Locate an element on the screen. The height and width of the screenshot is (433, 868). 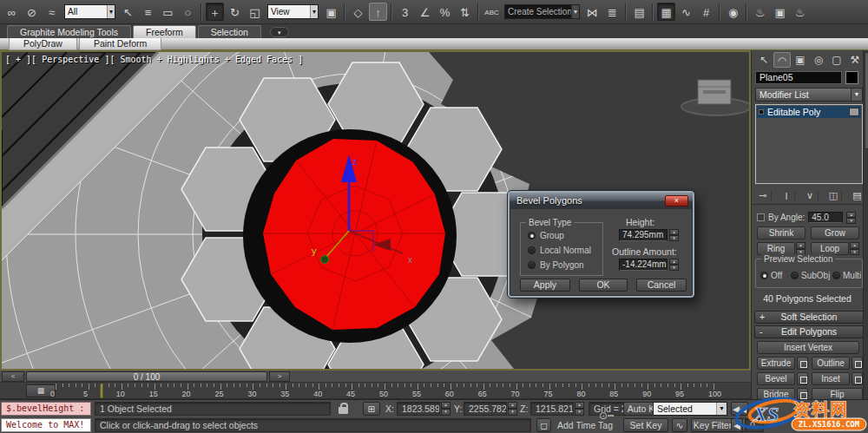
selection-filter-dropdown: All▾ is located at coordinates (90, 12).